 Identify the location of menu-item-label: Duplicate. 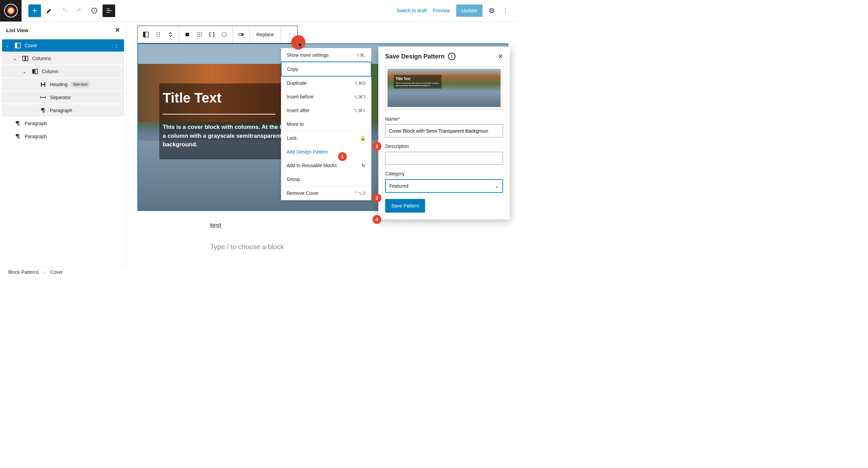
(297, 83).